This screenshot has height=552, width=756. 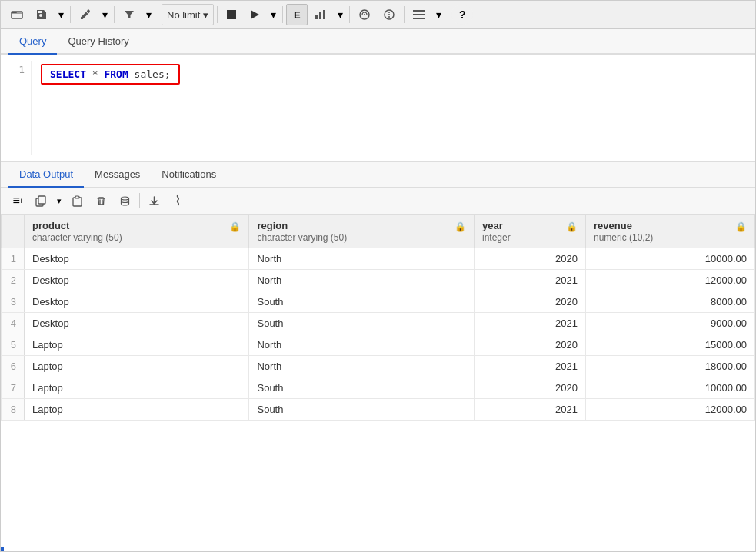 I want to click on query-tabs: Query Query History, so click(x=378, y=42).